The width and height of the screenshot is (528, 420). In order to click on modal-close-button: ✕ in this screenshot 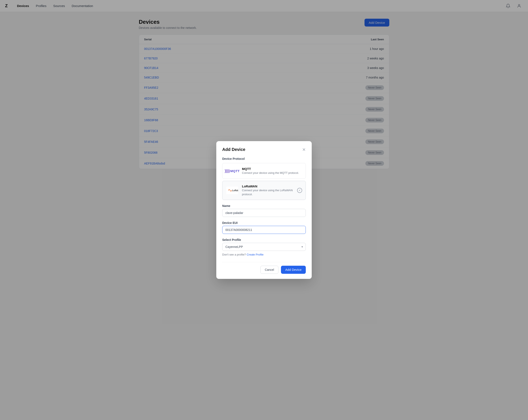, I will do `click(304, 149)`.